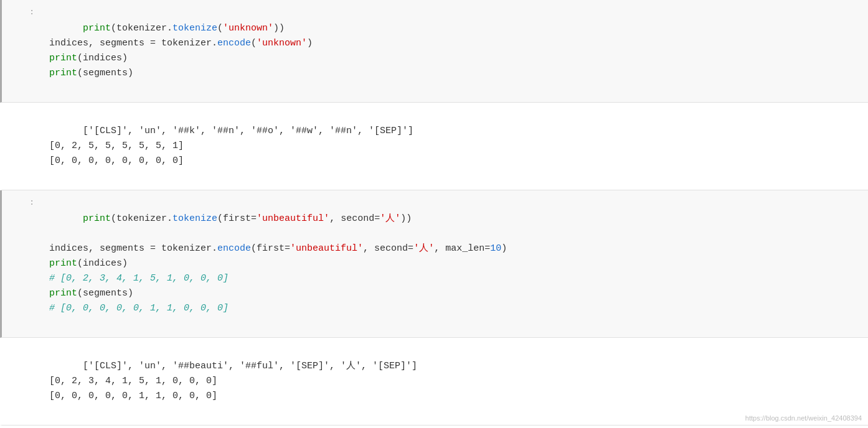 This screenshot has height=428, width=868. Describe the element at coordinates (21, 51) in the screenshot. I see `cell-gutter-1: :` at that location.